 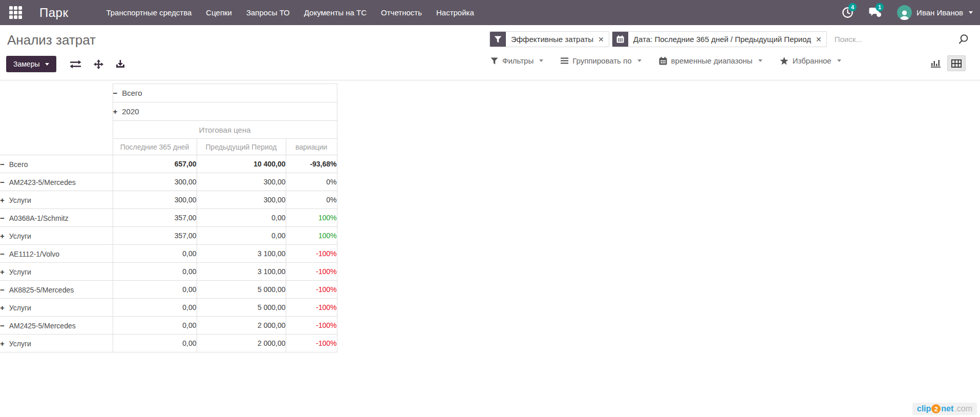 I want to click on bar-chart-icon, so click(x=936, y=64).